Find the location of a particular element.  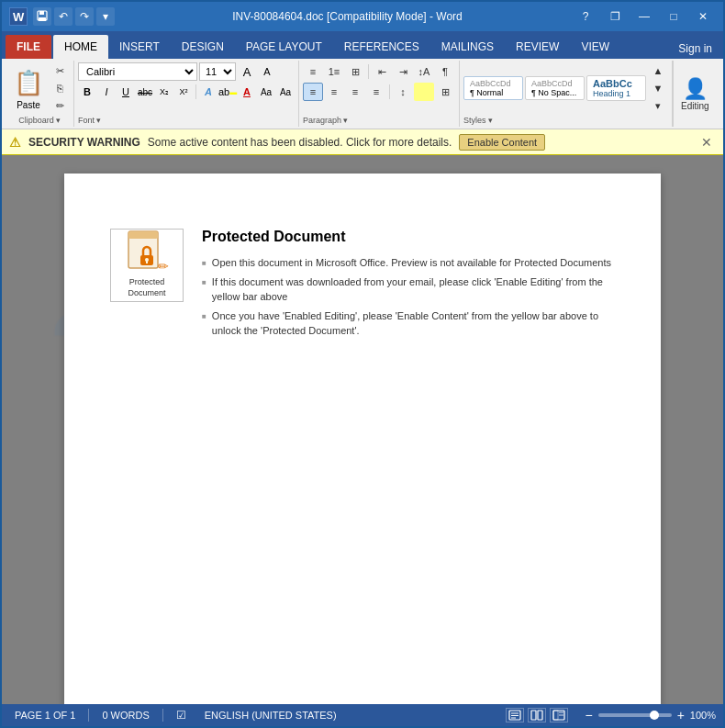

multilevel-list-button: ⊞ is located at coordinates (355, 72).